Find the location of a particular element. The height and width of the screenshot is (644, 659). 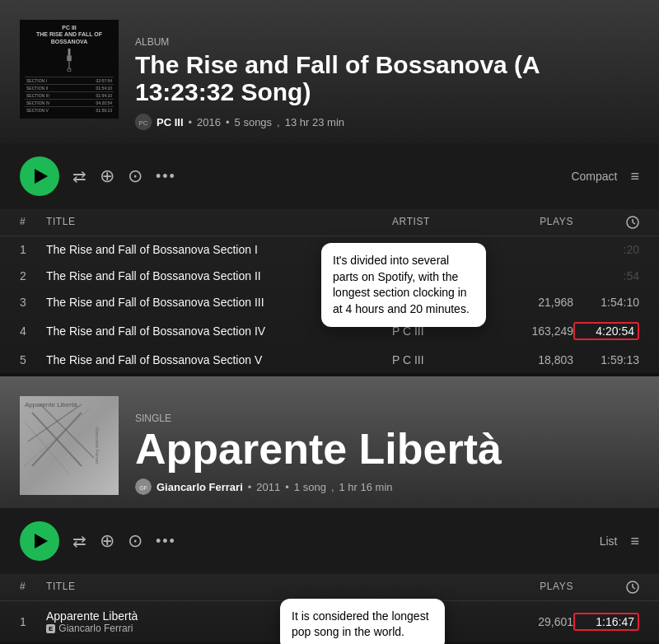

artist-avatar: PC is located at coordinates (143, 122).